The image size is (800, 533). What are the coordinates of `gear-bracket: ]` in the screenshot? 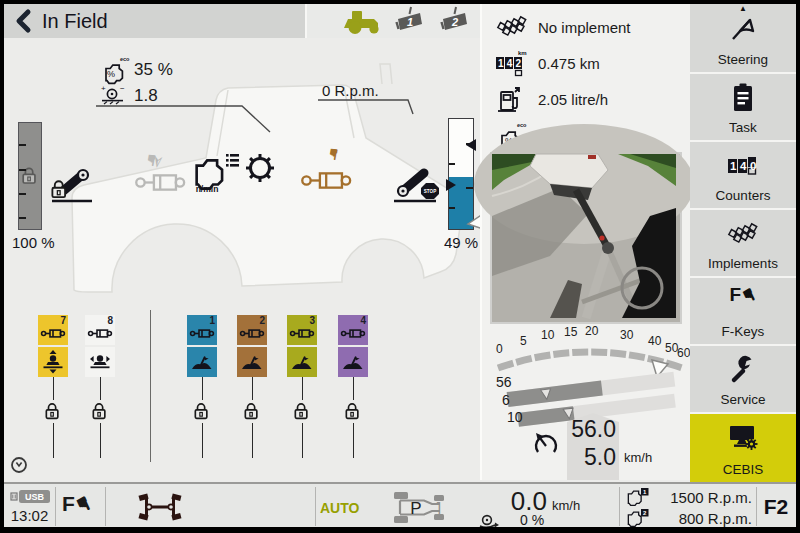 It's located at (439, 508).